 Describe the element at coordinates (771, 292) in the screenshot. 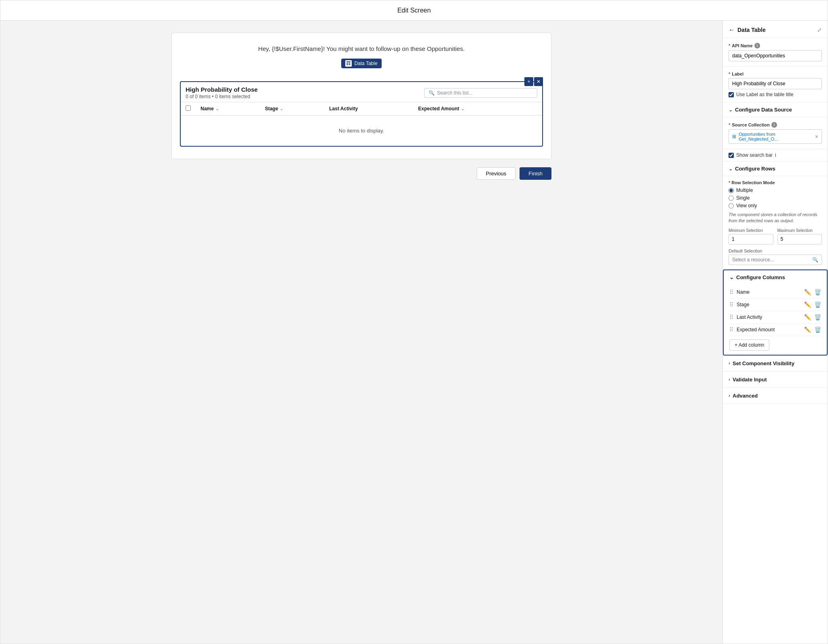

I see `column-name-label: Name` at that location.